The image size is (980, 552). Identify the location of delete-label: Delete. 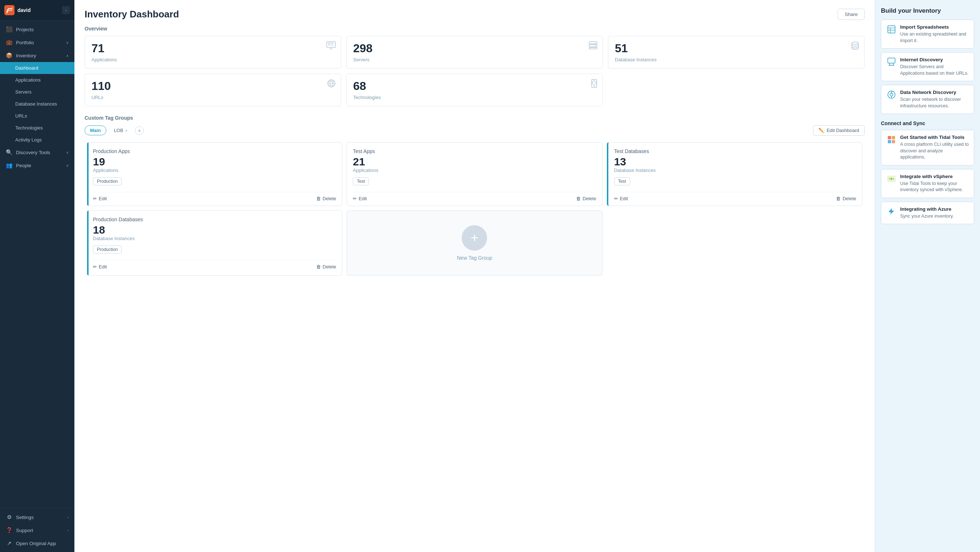
(329, 198).